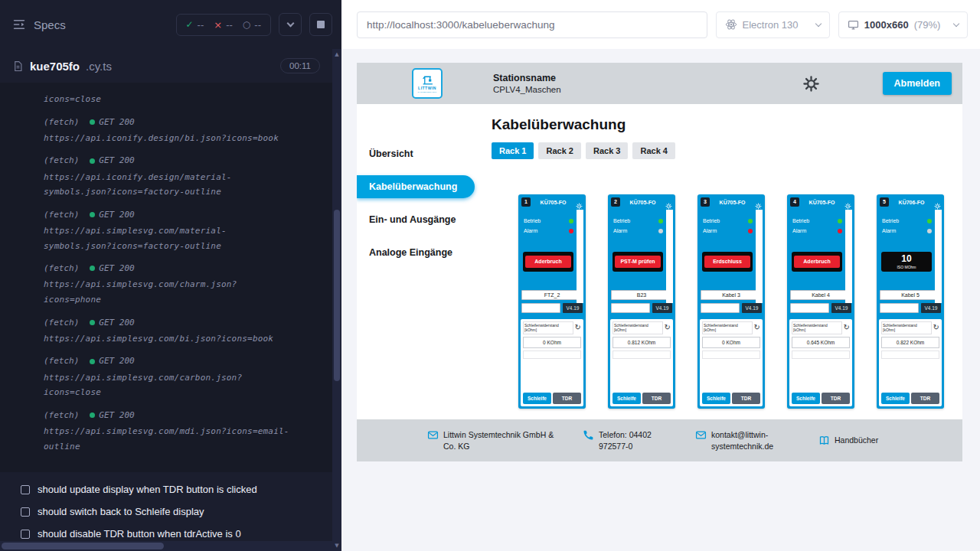  Describe the element at coordinates (906, 259) in the screenshot. I see `iso-value: 10` at that location.